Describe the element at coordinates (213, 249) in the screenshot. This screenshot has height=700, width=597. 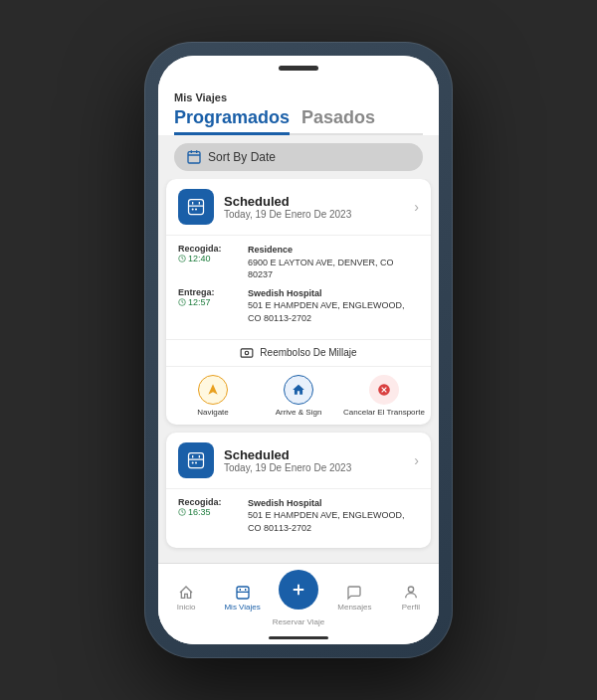
I see `pickup-label-1: Recogida:` at that location.